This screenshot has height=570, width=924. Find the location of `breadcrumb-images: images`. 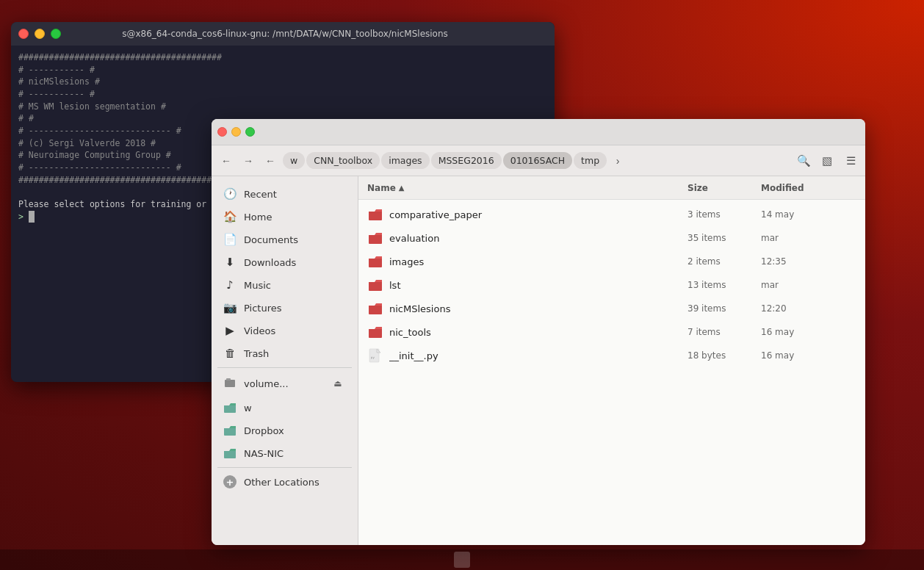

breadcrumb-images: images is located at coordinates (405, 160).